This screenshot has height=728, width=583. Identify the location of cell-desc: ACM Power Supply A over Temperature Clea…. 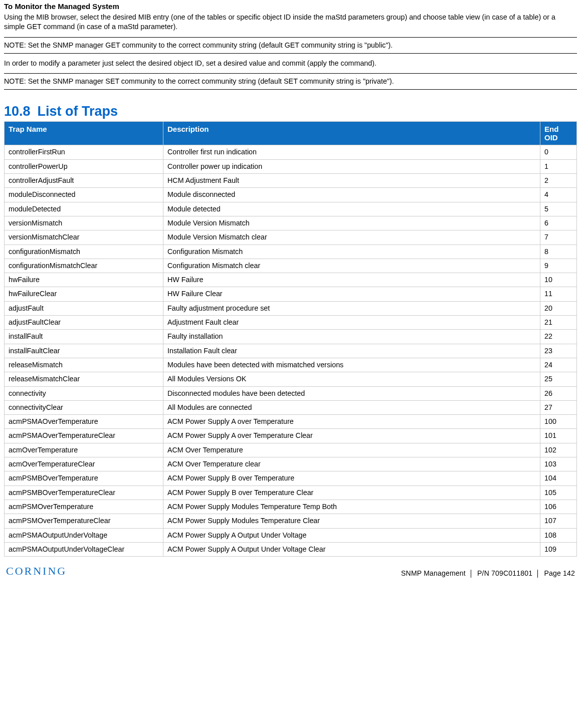
(352, 436).